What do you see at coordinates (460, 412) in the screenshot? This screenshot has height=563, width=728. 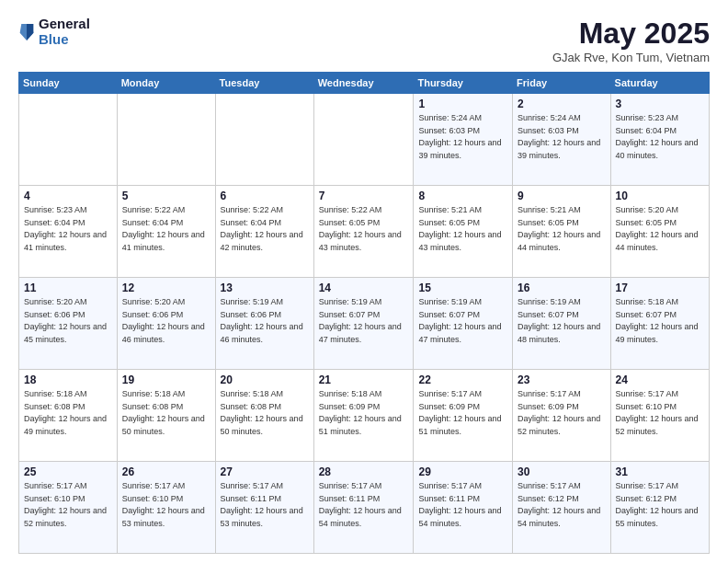 I see `day-info: Sunrise: 5:17 AMSunset: 6:09 PMDaylight:…` at bounding box center [460, 412].